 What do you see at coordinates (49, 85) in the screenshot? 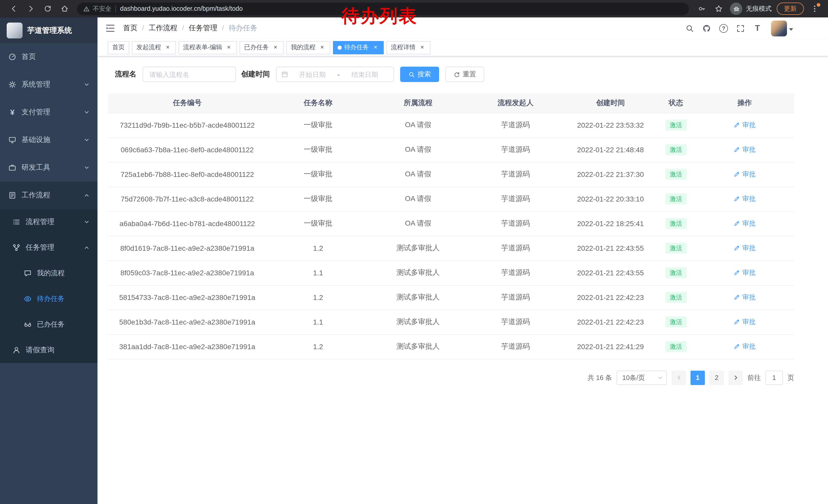
I see `sidebar-item-system-mgmt: 系统管理` at bounding box center [49, 85].